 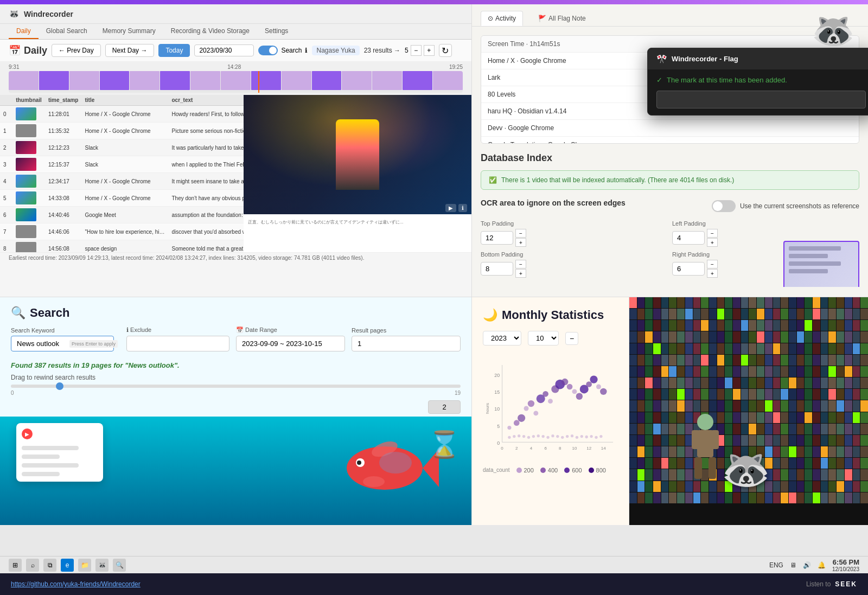 I want to click on tab-settings: Settings, so click(x=277, y=31).